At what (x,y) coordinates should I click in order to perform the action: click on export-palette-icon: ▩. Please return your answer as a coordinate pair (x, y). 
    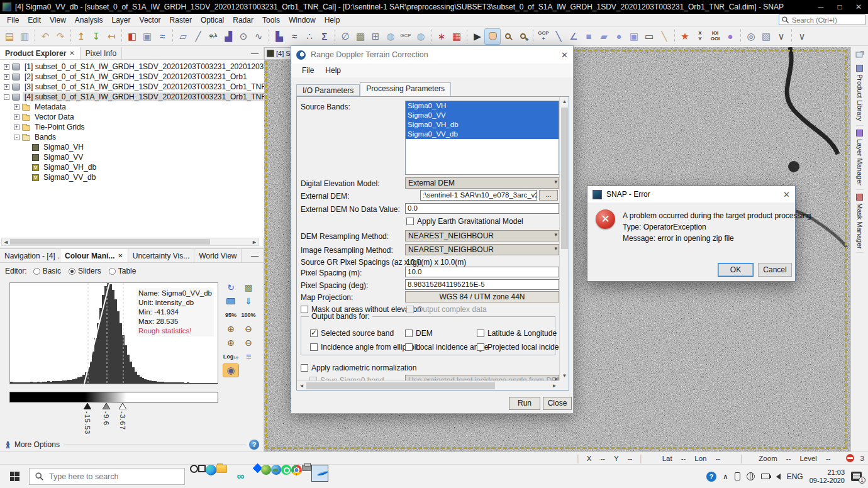
    Looking at the image, I should click on (248, 287).